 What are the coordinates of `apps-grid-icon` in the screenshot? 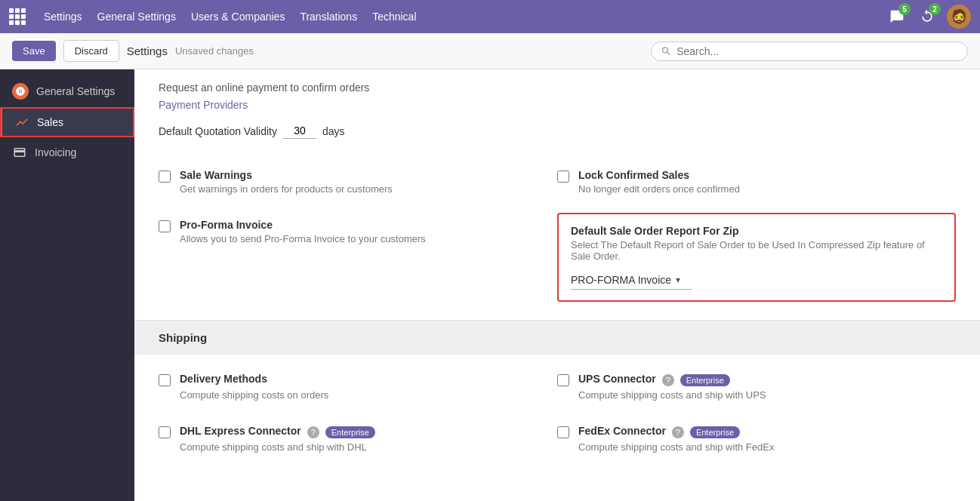 It's located at (17, 17).